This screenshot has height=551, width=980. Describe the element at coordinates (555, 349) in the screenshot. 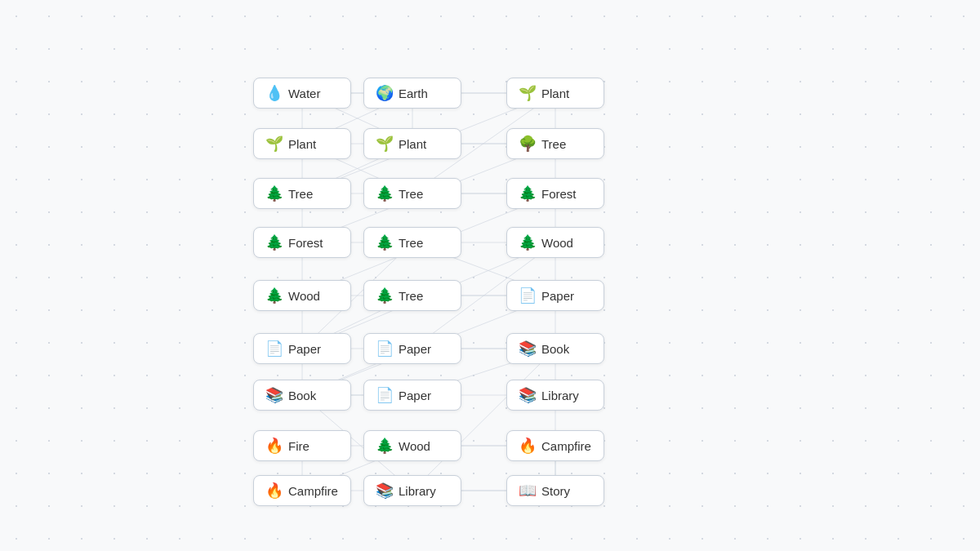

I see `node-book1: 📚Book` at that location.